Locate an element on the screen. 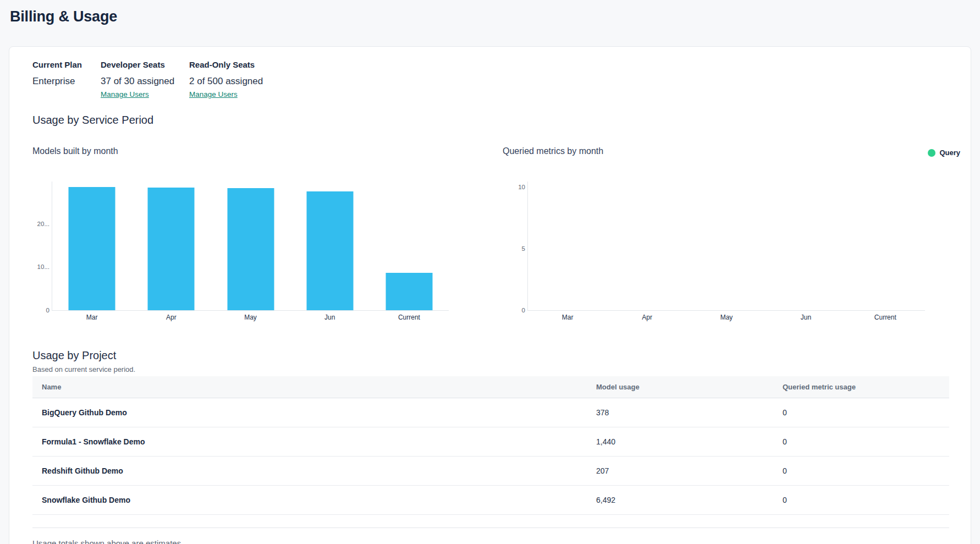 The image size is (980, 544). table-row: Redshift Github Demo 207 0 is located at coordinates (491, 471).